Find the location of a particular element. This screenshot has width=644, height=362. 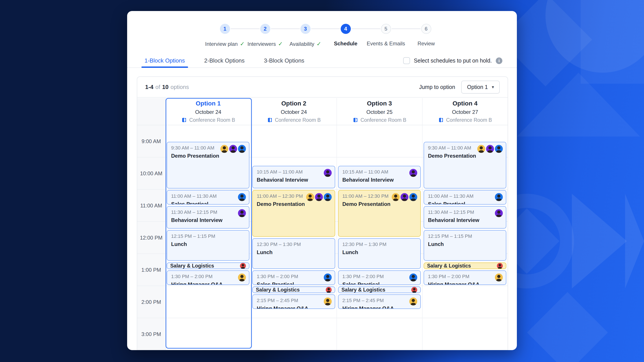

stepper-step-label: Interviewers ✓ is located at coordinates (265, 44).